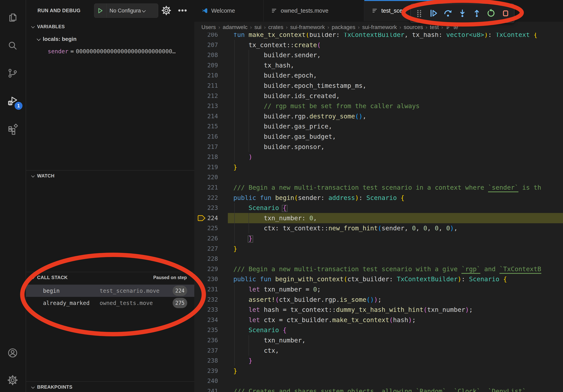  Describe the element at coordinates (379, 289) in the screenshot. I see `code-line: 231 let txn_number = 0;` at that location.